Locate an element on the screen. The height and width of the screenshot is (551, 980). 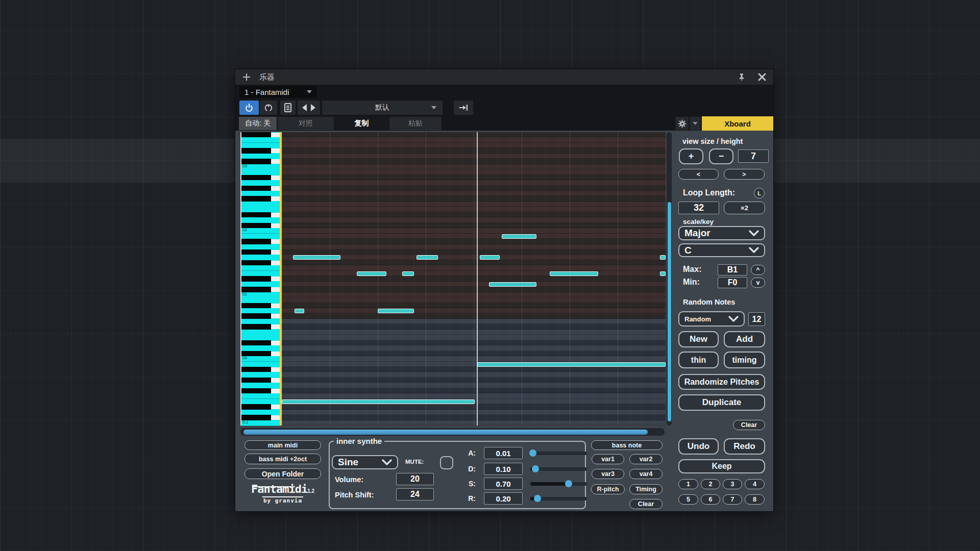
loop-l-button: L is located at coordinates (760, 193).